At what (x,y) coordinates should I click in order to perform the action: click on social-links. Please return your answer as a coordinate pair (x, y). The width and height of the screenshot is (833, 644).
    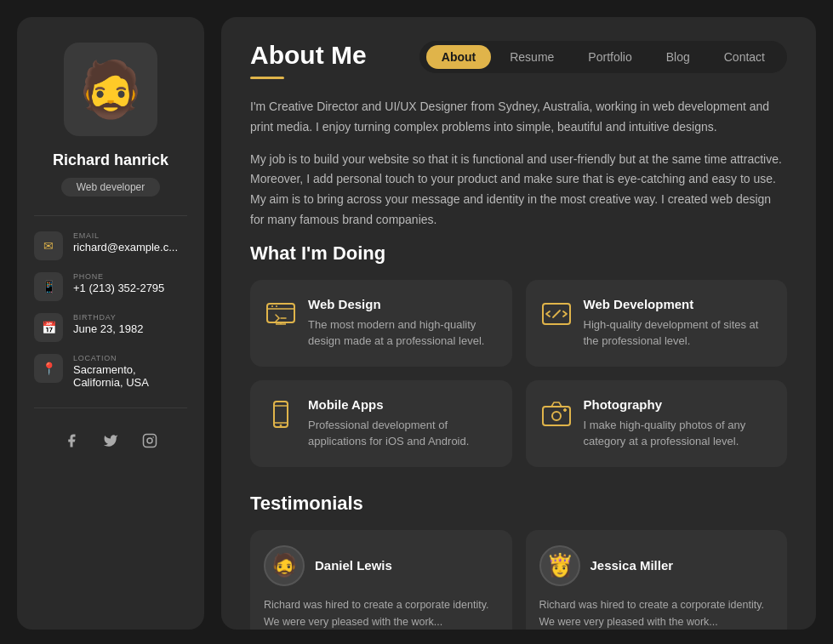
    Looking at the image, I should click on (111, 441).